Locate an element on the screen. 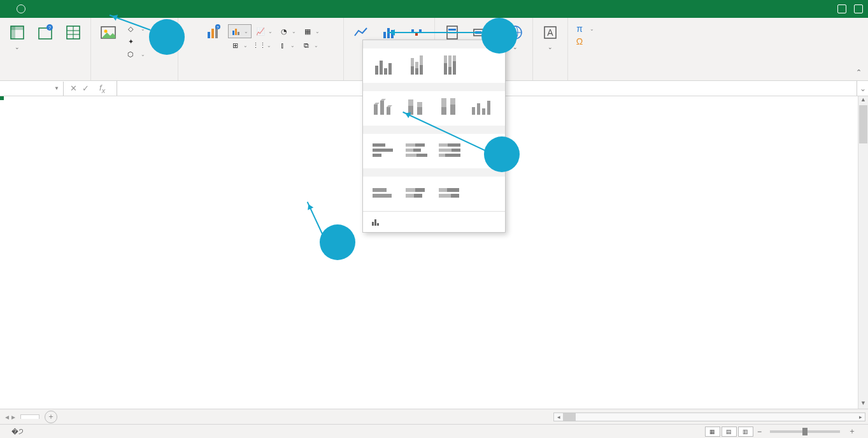 This screenshot has height=438, width=868. chart-clustered-column is located at coordinates (383, 64).